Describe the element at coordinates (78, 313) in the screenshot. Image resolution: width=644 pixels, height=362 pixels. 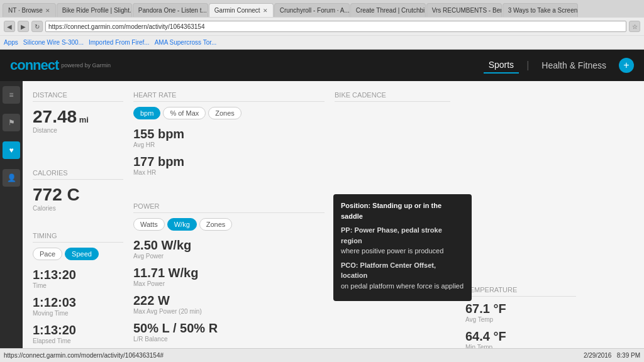
I see `moving-time-label: Moving Time` at that location.